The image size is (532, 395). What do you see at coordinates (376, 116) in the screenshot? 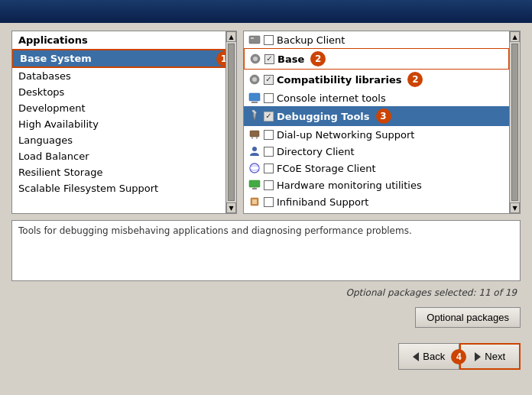
I see `right-item-debugging: Debugging Tools 3` at bounding box center [376, 116].